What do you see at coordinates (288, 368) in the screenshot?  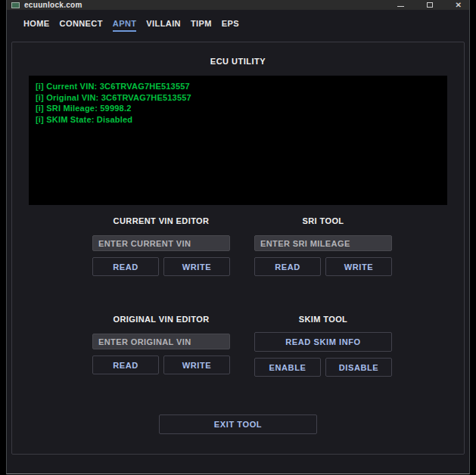 I see `skim-enable-button: ENABLE` at bounding box center [288, 368].